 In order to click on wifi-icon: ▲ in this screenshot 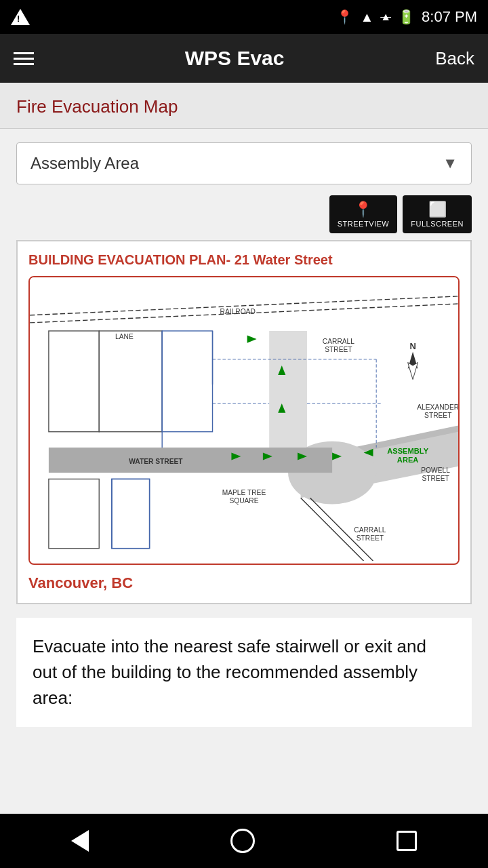, I will do `click(367, 18)`.